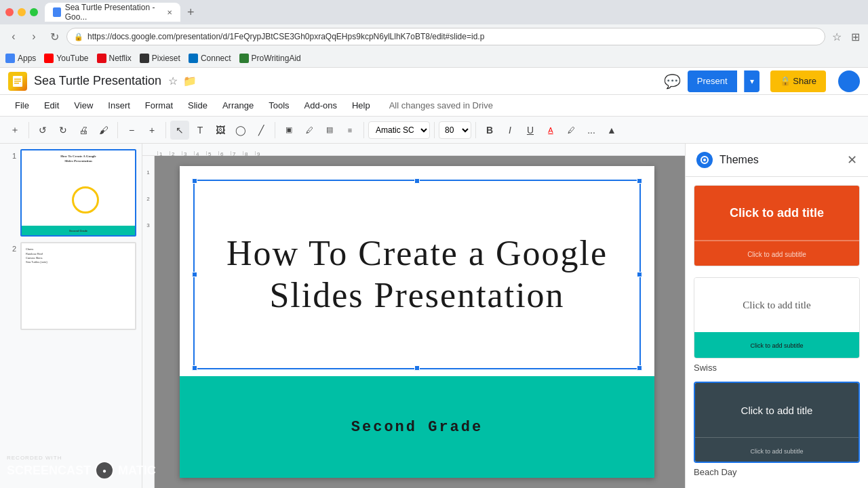  I want to click on menu-slide: Slide, so click(198, 106).